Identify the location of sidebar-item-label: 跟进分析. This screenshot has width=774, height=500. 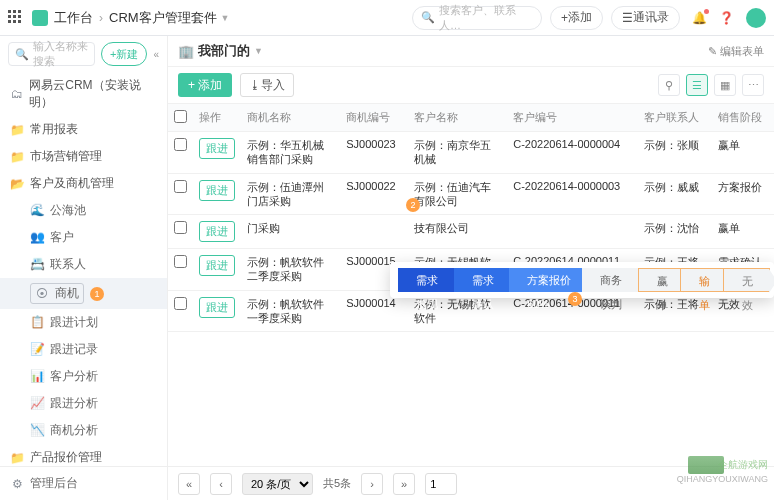
(74, 403).